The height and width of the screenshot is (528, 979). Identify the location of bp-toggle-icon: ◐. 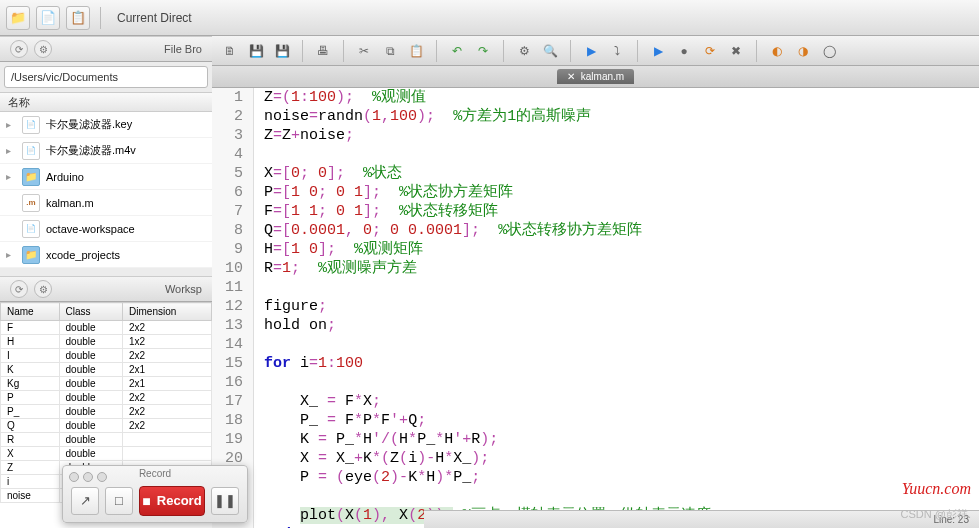
(777, 51).